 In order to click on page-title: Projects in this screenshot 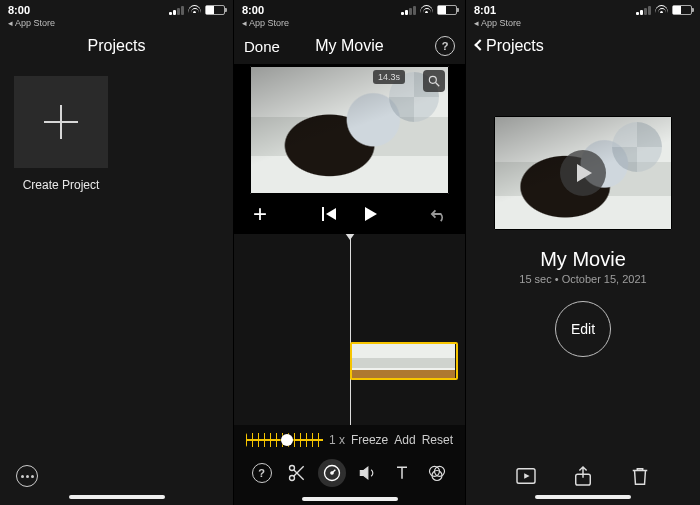, I will do `click(117, 46)`.